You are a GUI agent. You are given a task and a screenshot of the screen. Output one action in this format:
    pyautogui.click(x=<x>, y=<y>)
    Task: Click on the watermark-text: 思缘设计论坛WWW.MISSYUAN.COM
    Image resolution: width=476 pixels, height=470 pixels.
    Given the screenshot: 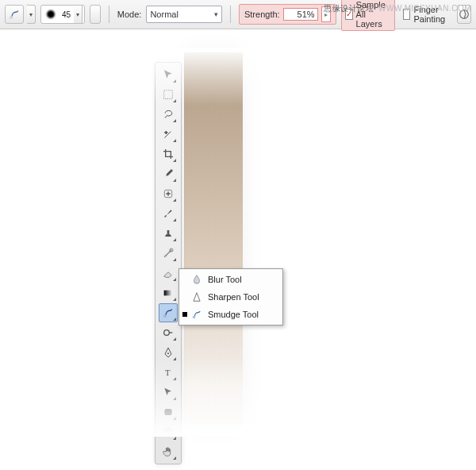 What is the action you would take?
    pyautogui.click(x=397, y=9)
    